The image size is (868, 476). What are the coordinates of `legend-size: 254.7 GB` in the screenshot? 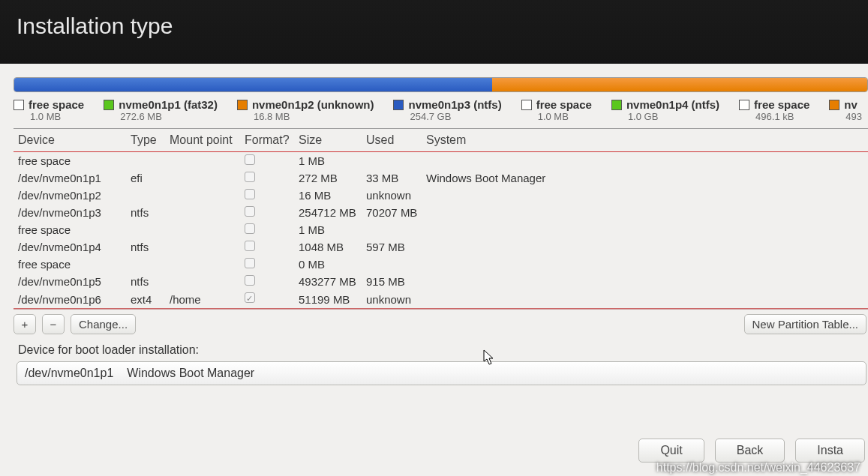 It's located at (422, 117).